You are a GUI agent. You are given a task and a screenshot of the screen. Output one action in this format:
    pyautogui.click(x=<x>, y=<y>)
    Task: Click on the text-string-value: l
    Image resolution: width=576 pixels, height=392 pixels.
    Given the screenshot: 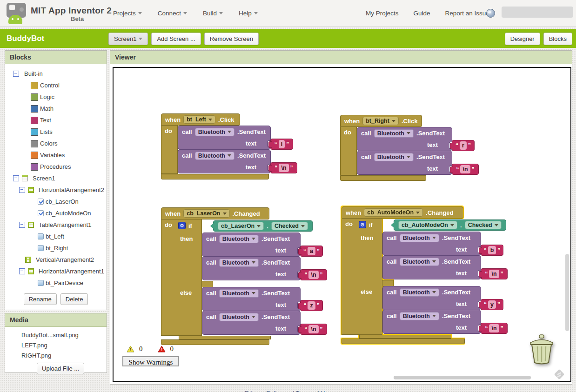 What is the action you would take?
    pyautogui.click(x=282, y=144)
    